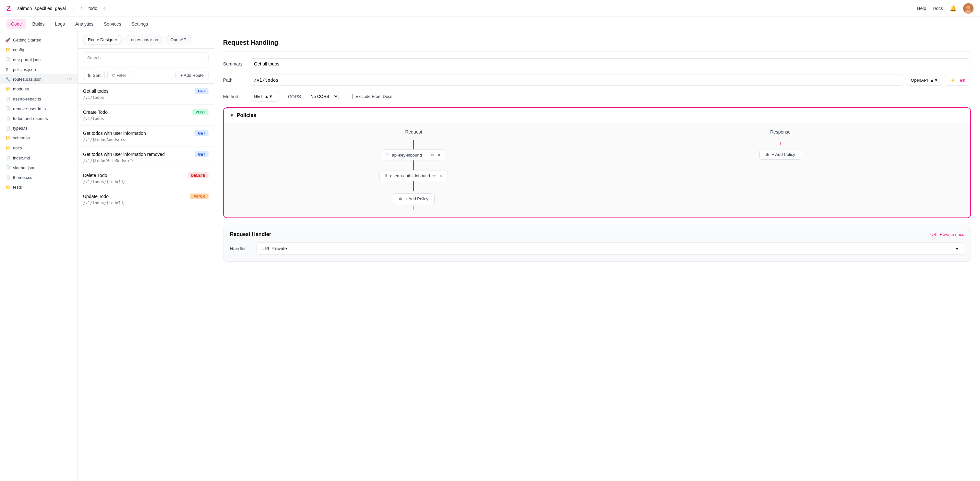 This screenshot has height=481, width=980. What do you see at coordinates (94, 75) in the screenshot?
I see `sort-button: ⇅ Sort` at bounding box center [94, 75].